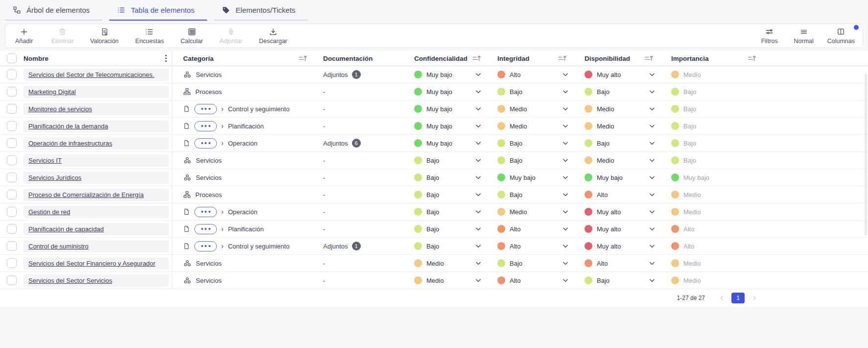 This screenshot has width=868, height=348. Describe the element at coordinates (841, 36) in the screenshot. I see `columns-button: Columnas` at that location.